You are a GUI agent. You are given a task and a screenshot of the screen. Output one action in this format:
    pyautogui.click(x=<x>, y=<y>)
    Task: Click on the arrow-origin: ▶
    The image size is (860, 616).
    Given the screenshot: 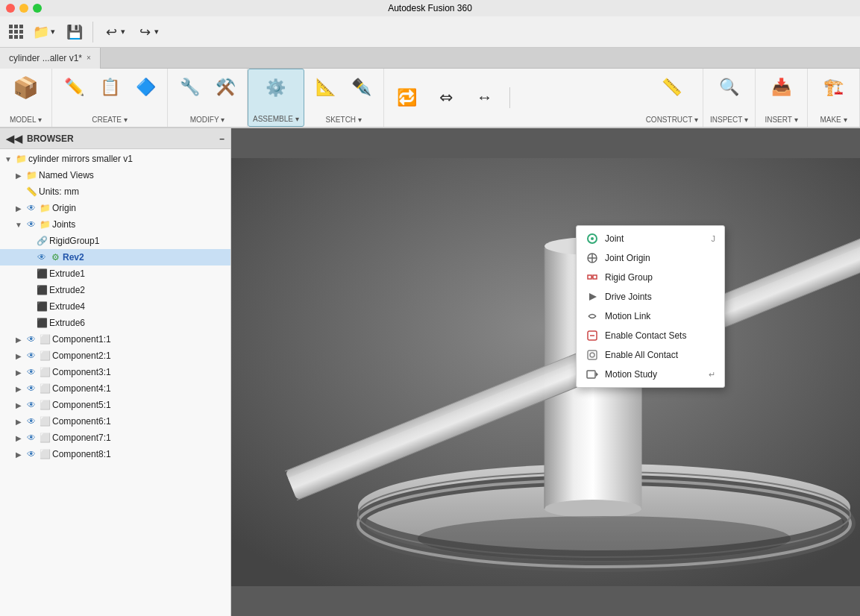 What is the action you would take?
    pyautogui.click(x=19, y=208)
    